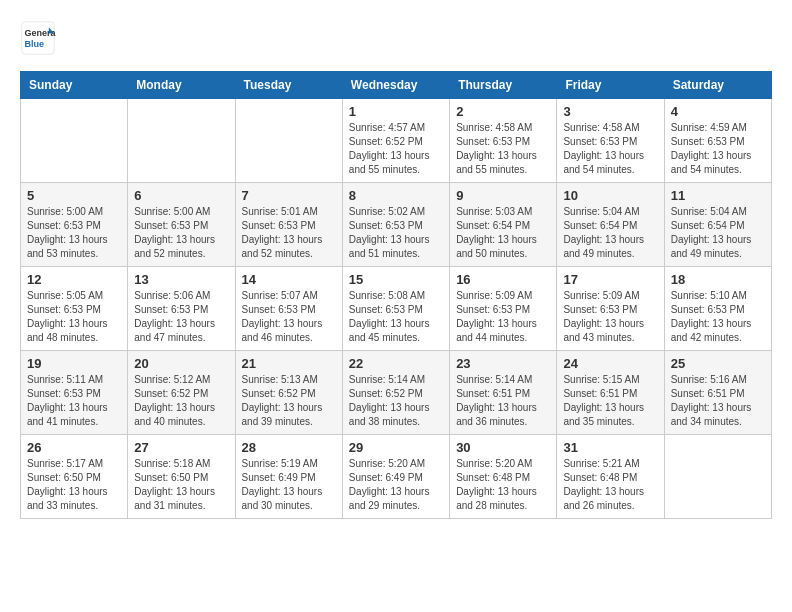  Describe the element at coordinates (610, 112) in the screenshot. I see `day-number: 3` at that location.